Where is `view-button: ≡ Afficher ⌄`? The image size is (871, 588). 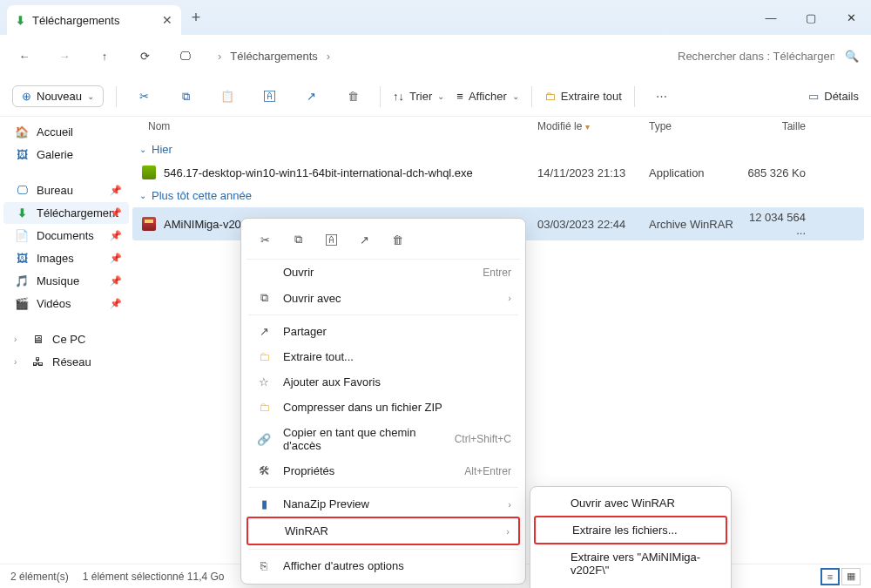
view-button: ≡ Afficher ⌄ is located at coordinates (488, 96).